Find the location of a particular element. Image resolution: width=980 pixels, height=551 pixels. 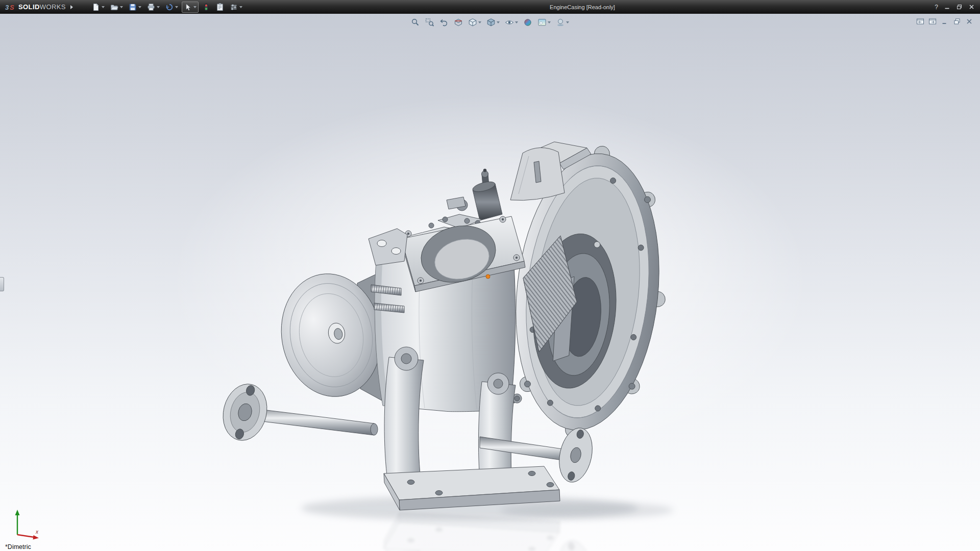

display-style-button is located at coordinates (493, 22).